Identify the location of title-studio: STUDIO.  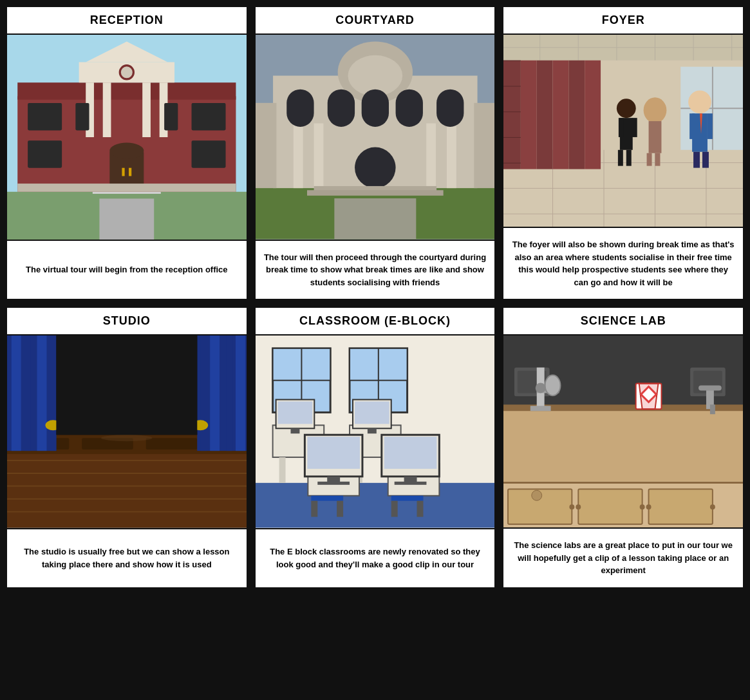
(127, 322).